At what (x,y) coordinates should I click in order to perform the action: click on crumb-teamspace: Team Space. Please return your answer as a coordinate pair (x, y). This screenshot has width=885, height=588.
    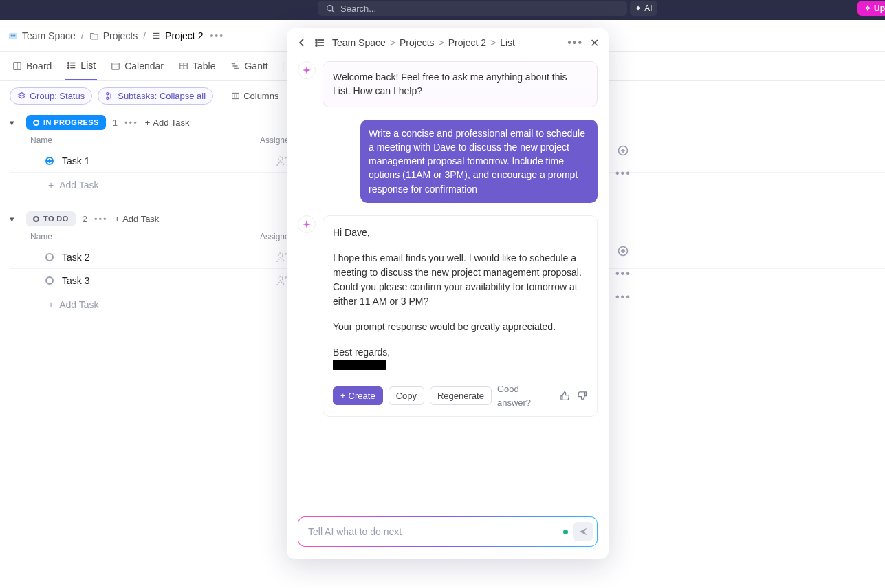
    Looking at the image, I should click on (42, 36).